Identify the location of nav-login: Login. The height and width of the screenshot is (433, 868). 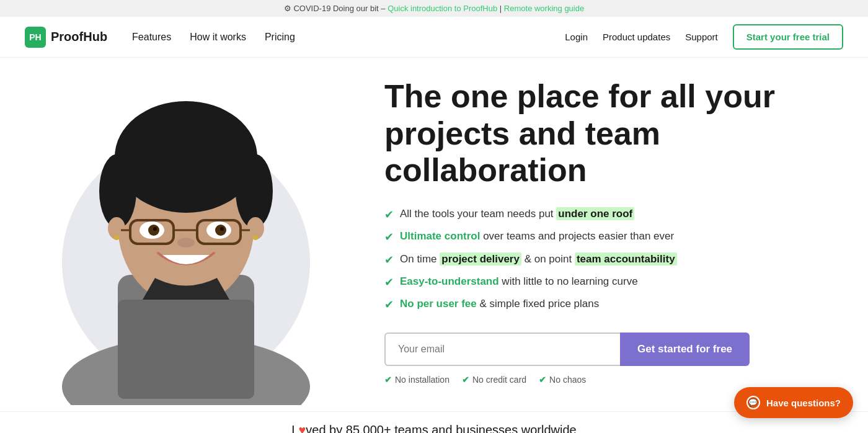
(577, 37).